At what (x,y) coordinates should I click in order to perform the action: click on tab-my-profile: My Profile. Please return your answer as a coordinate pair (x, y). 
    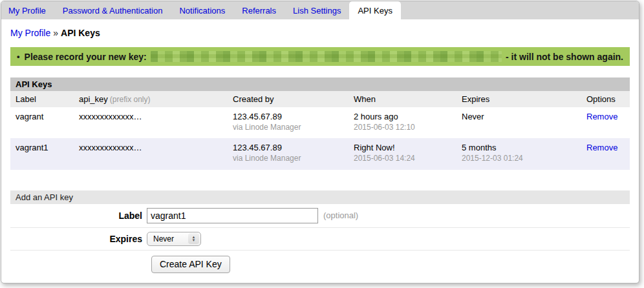
    Looking at the image, I should click on (28, 10).